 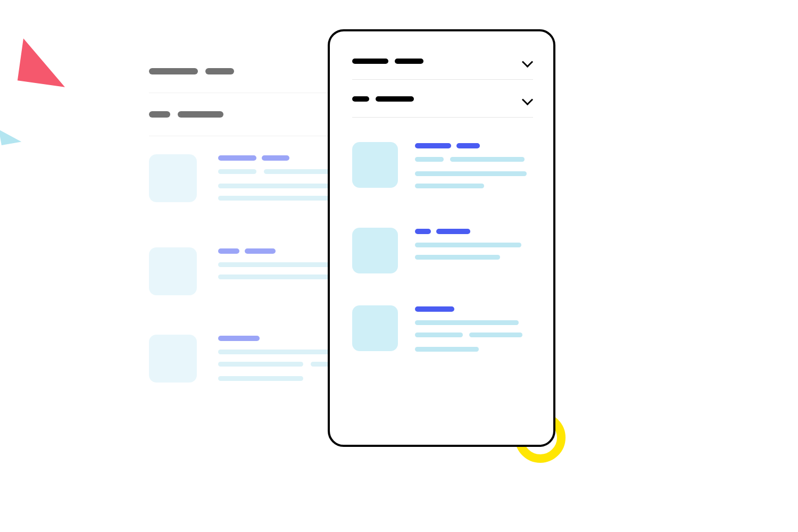 I want to click on decor-triangle-red, so click(x=44, y=63).